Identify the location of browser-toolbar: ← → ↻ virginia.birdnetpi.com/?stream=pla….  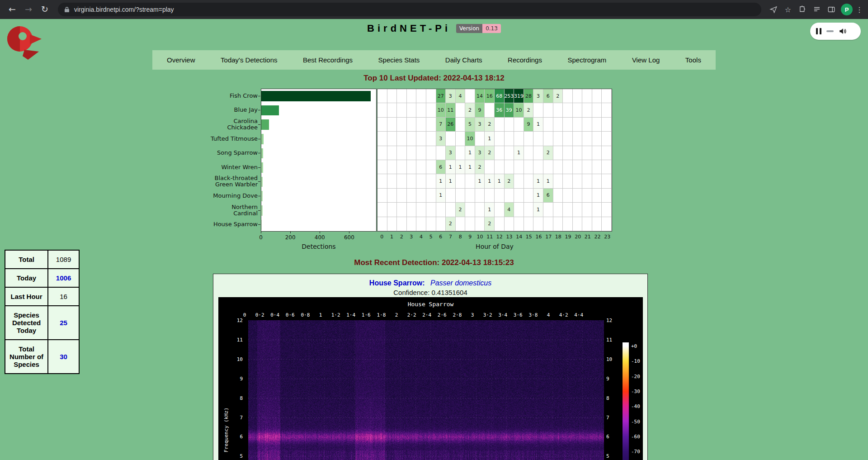
(434, 9).